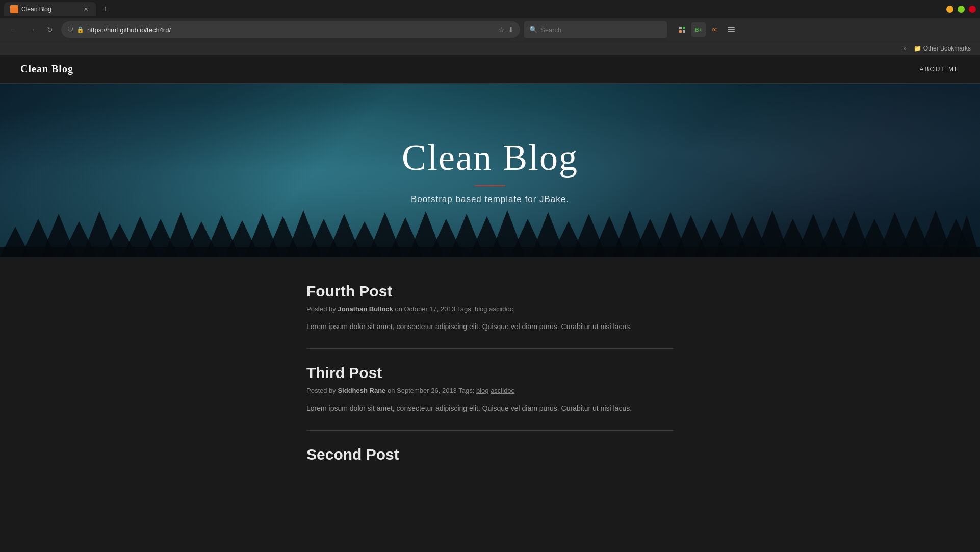 This screenshot has width=980, height=552. Describe the element at coordinates (490, 457) in the screenshot. I see `post-entry: Second Post` at that location.